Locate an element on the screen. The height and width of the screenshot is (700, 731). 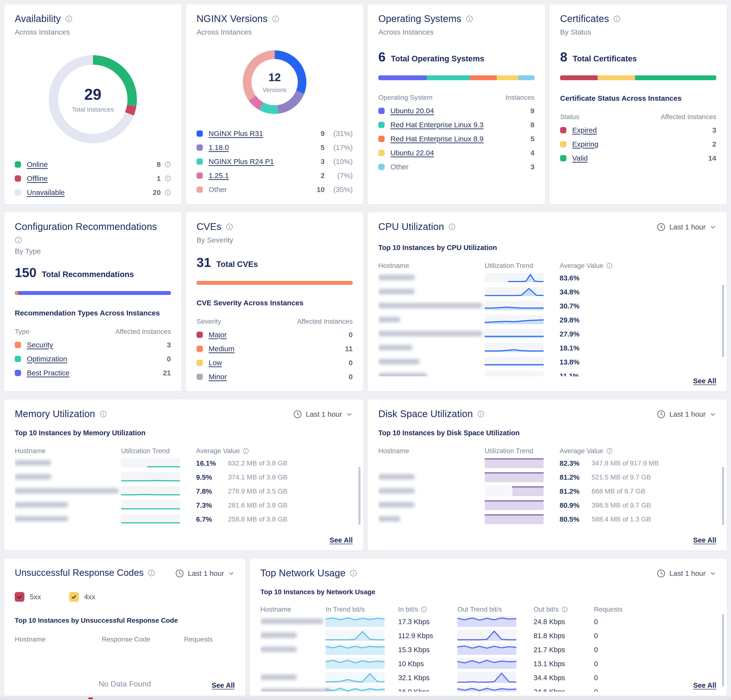
legend-link: 1.25.1 is located at coordinates (219, 176).